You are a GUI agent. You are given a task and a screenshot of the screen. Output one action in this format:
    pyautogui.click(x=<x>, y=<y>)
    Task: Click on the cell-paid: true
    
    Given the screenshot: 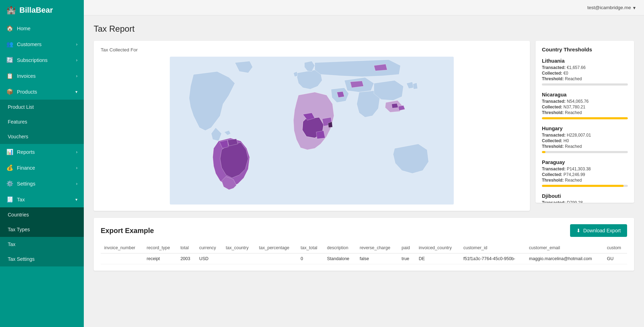 What is the action you would take?
    pyautogui.click(x=407, y=259)
    